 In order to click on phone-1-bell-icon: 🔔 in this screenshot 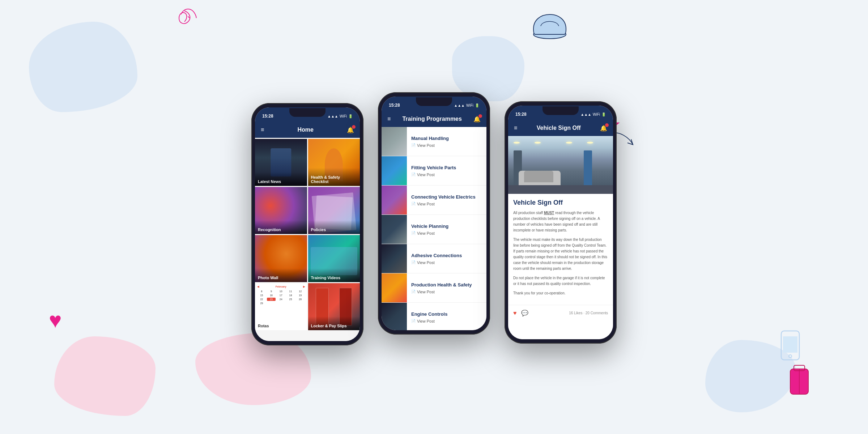, I will do `click(350, 130)`.